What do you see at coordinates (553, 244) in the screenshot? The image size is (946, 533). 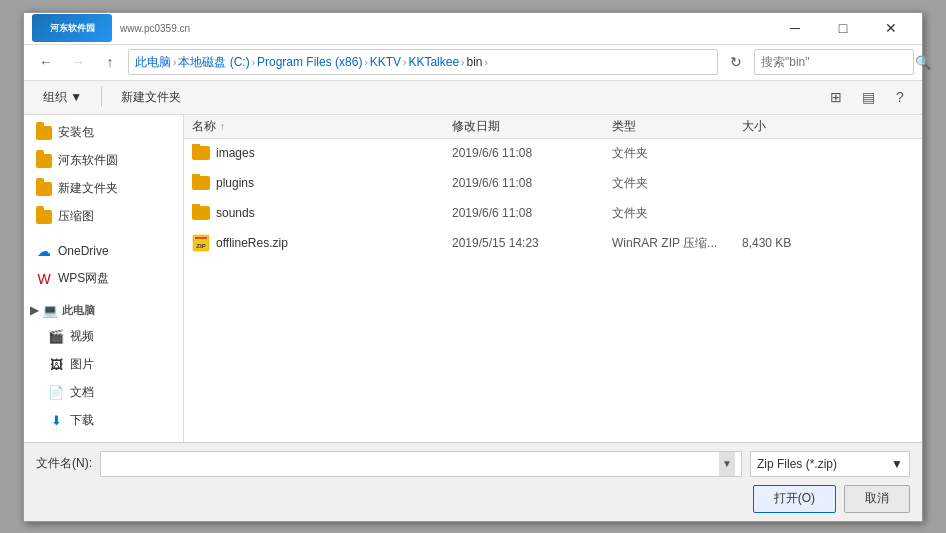 I see `table-row: ZIP offlineRes.zip 2019/5/15 14:23 WinRA…` at bounding box center [553, 244].